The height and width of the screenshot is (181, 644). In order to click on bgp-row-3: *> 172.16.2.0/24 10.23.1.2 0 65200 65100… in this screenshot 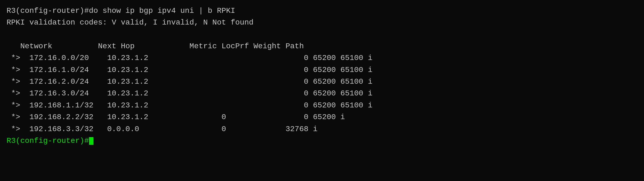, I will do `click(322, 82)`.